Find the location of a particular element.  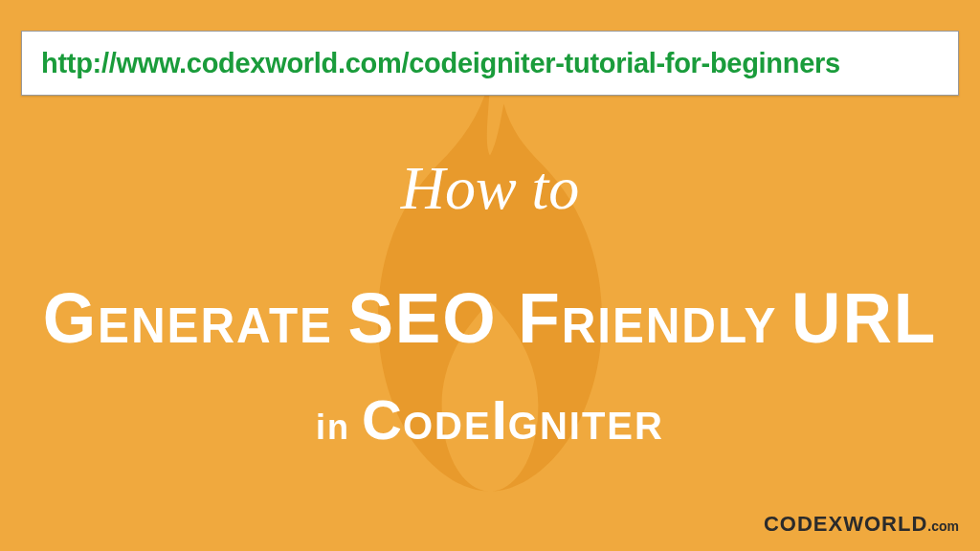

headline-f: F is located at coordinates (540, 318).